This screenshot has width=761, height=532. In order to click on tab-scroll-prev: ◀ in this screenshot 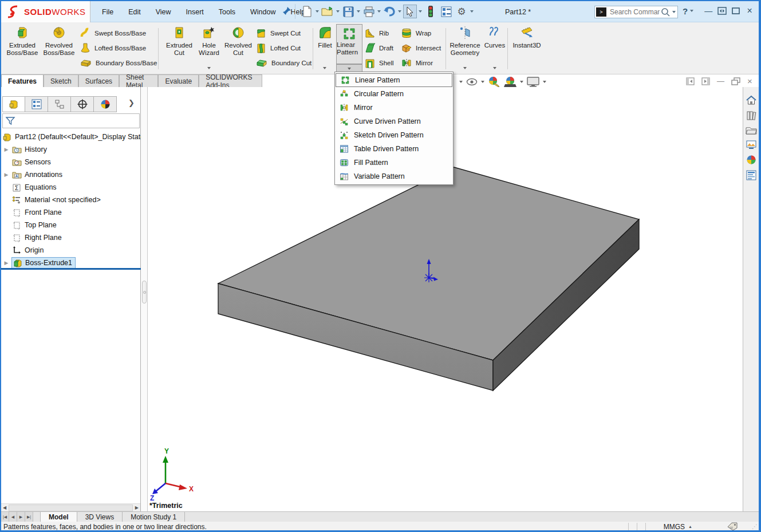, I will do `click(13, 517)`.